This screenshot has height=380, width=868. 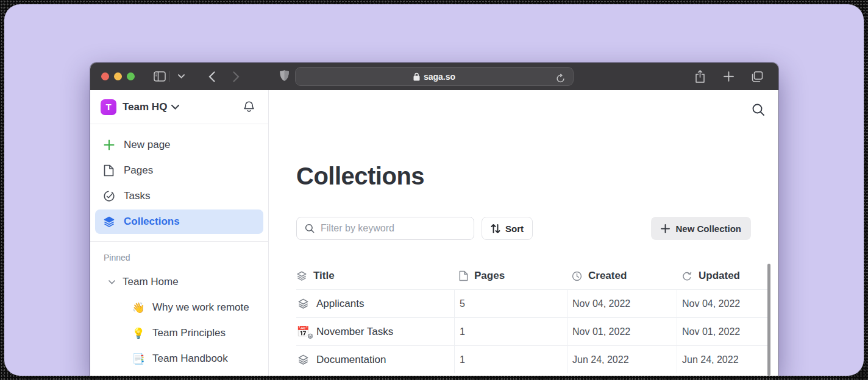 I want to click on close-window-button, so click(x=105, y=77).